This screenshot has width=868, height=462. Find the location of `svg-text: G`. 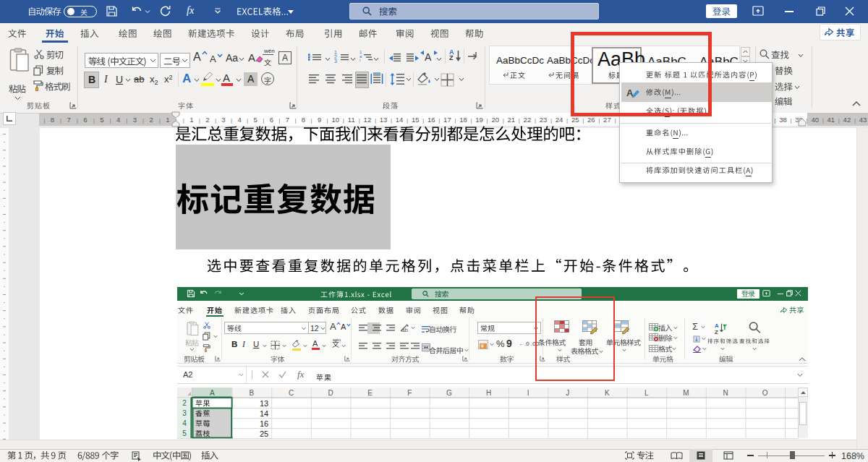

svg-text: G is located at coordinates (449, 393).